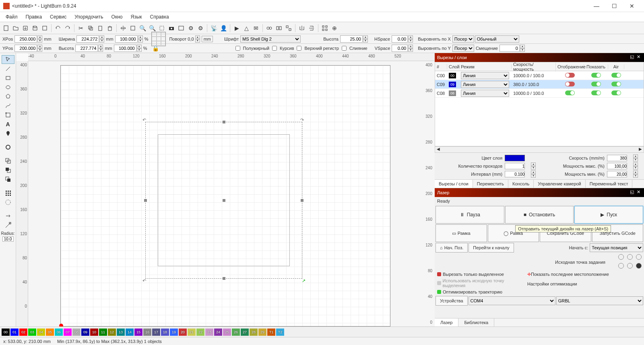 This screenshot has width=644, height=345. What do you see at coordinates (181, 28) in the screenshot?
I see `preview-icon` at bounding box center [181, 28].